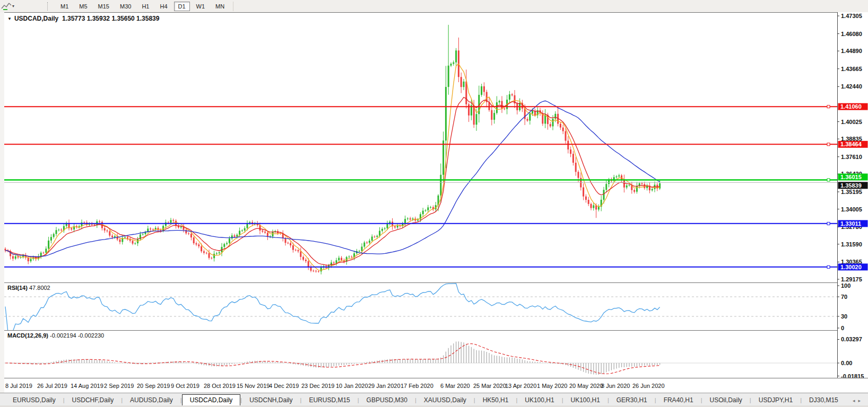 Image resolution: width=868 pixels, height=407 pixels. I want to click on svg-text: 1.34005, so click(852, 209).